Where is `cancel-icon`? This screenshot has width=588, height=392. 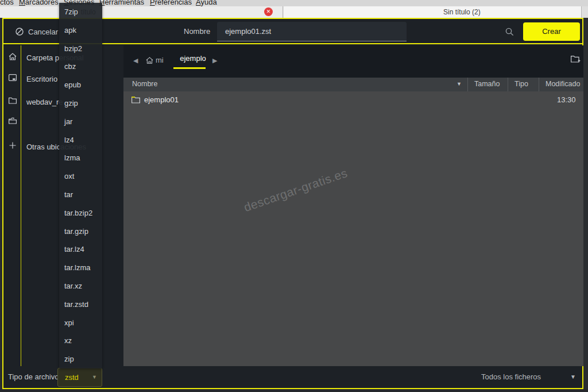 cancel-icon is located at coordinates (20, 32).